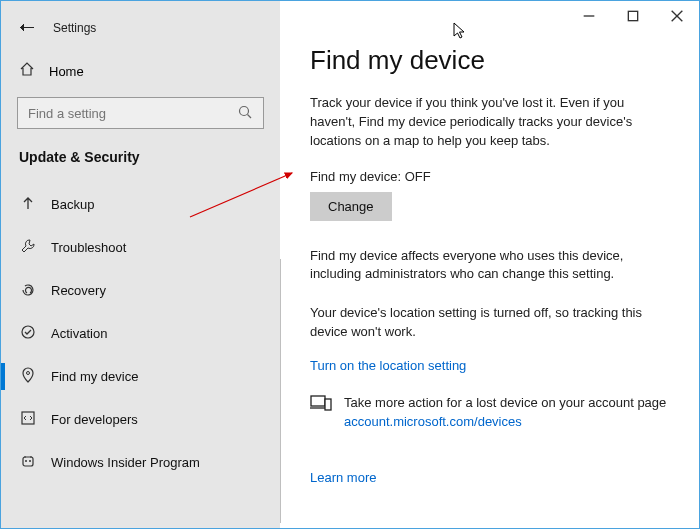  I want to click on devices-icon, so click(321, 404).